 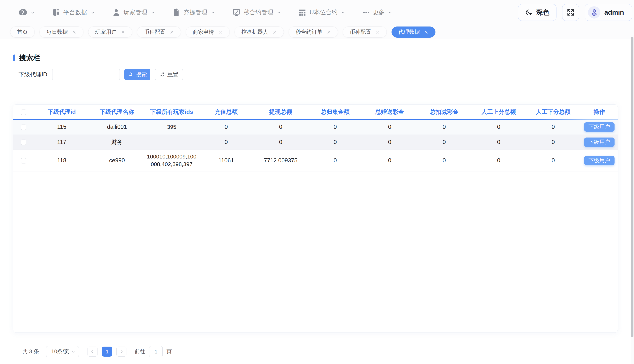 I want to click on chart-monitor-icon, so click(x=236, y=12).